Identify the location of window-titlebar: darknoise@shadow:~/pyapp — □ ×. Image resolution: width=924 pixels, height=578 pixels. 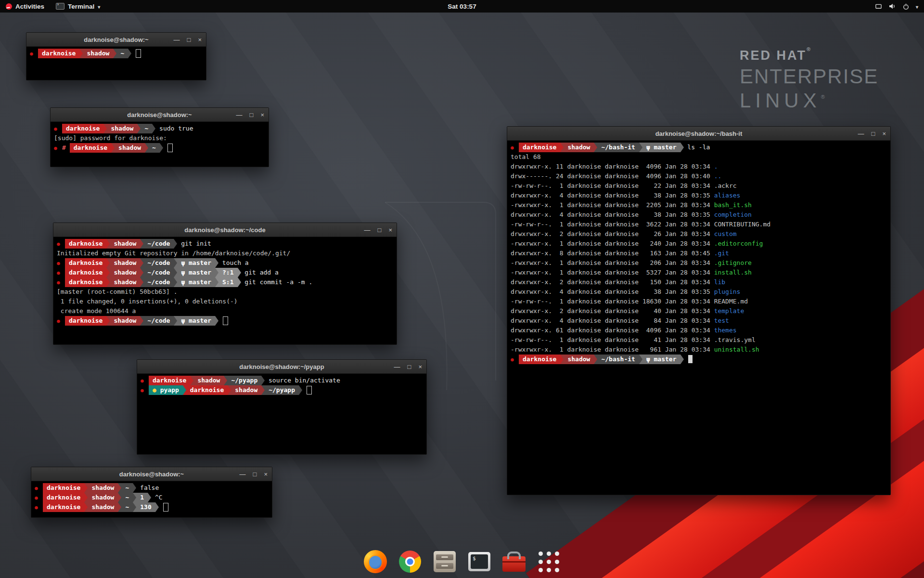
(282, 367).